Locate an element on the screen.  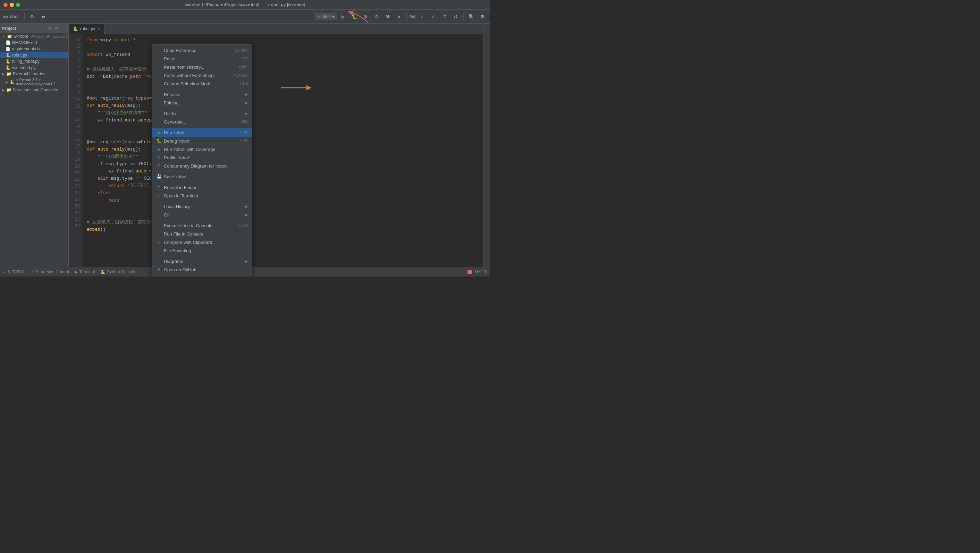
code-line-16: def auto_reply(msg): is located at coordinates (283, 150).